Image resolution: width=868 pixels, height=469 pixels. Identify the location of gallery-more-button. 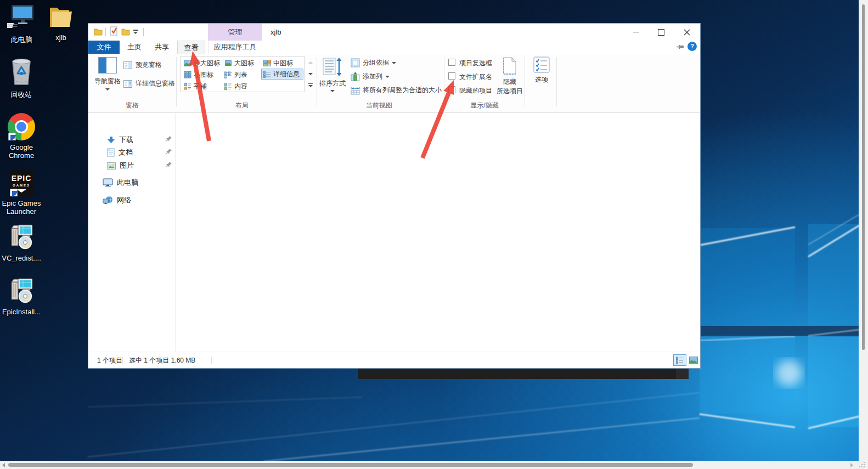
(311, 86).